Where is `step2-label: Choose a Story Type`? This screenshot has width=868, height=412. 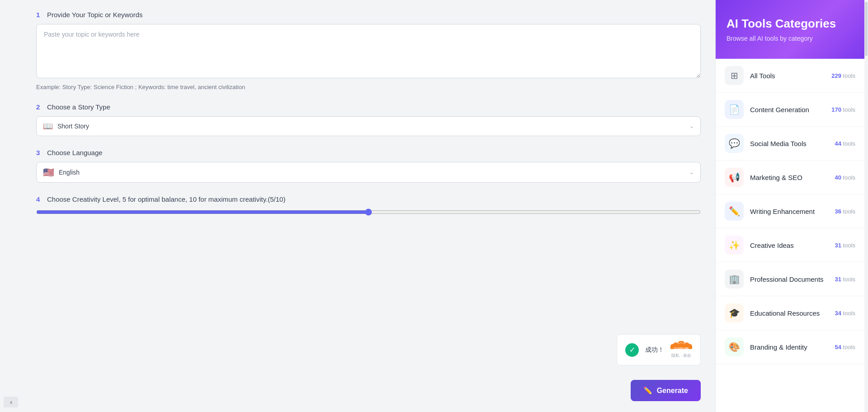 step2-label: Choose a Story Type is located at coordinates (79, 107).